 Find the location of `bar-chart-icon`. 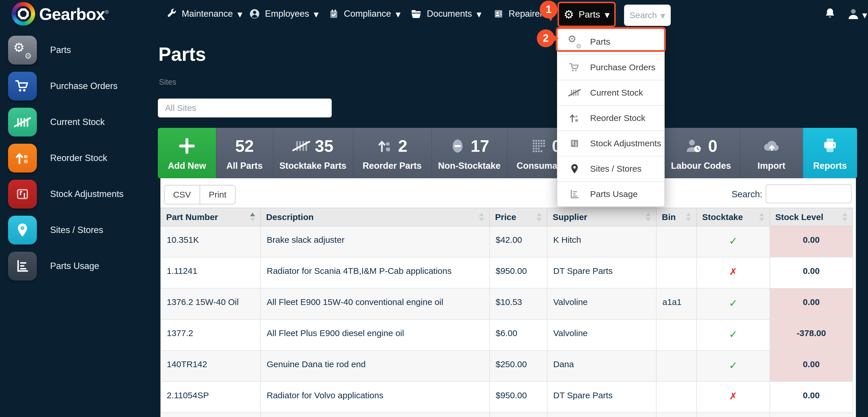

bar-chart-icon is located at coordinates (22, 266).